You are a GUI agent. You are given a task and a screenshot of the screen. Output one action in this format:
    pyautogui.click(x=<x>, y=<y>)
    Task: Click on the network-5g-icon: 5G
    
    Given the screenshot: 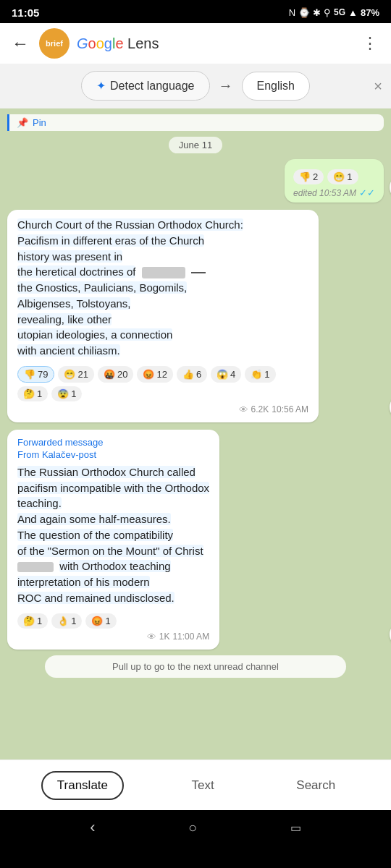 What is the action you would take?
    pyautogui.click(x=340, y=12)
    